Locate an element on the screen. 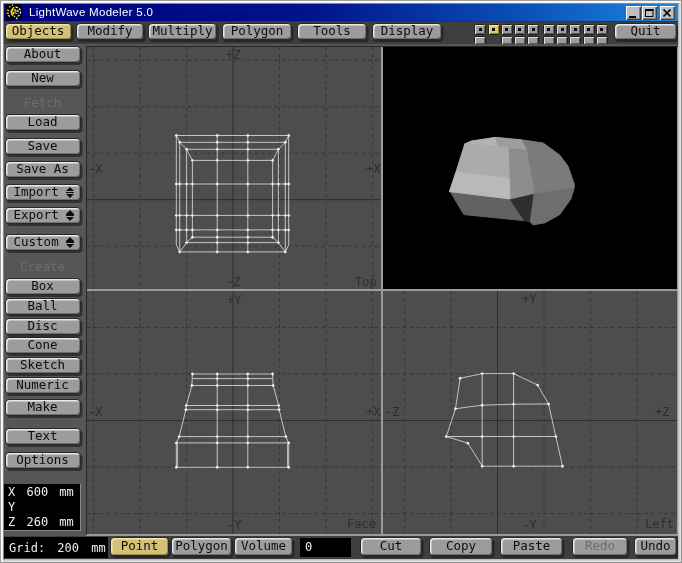  mode-point-button: Point is located at coordinates (140, 546).